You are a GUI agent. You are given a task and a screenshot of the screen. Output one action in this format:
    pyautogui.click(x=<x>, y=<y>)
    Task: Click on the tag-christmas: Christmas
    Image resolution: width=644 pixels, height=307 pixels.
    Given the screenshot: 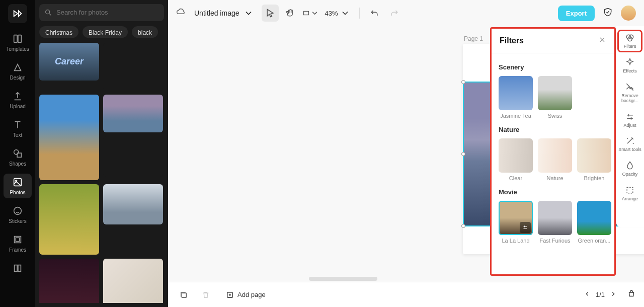 What is the action you would take?
    pyautogui.click(x=59, y=32)
    